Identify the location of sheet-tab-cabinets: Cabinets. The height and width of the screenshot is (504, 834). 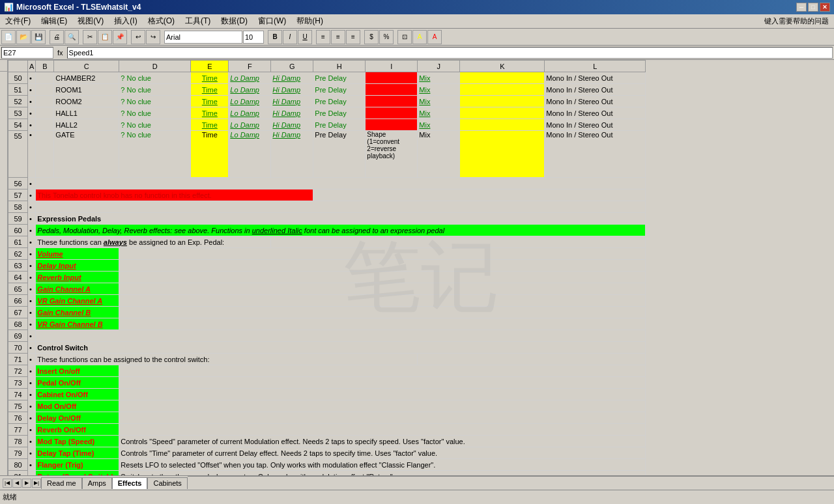
(167, 483).